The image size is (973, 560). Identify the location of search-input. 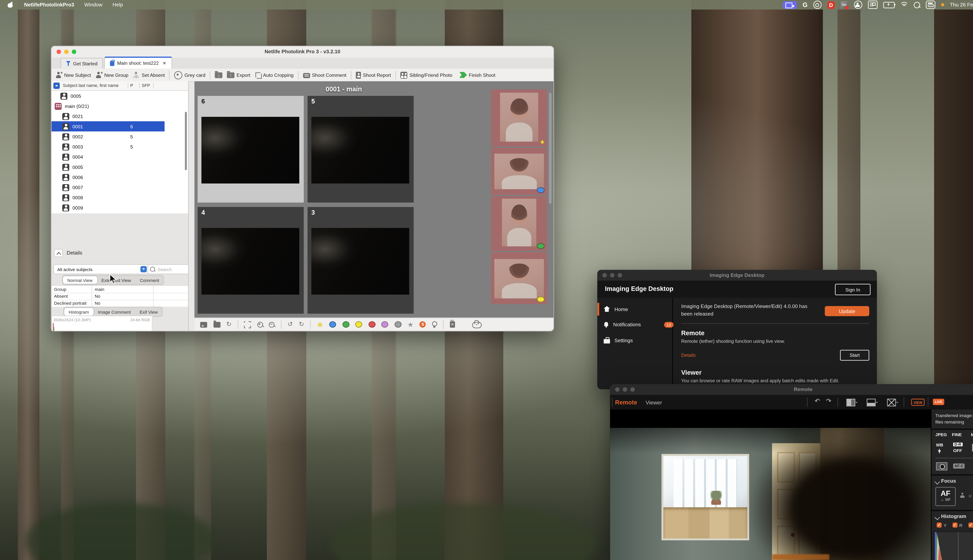
(170, 269).